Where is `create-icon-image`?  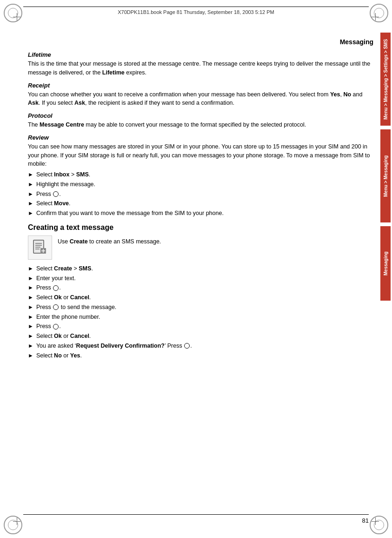
create-icon-image is located at coordinates (40, 248).